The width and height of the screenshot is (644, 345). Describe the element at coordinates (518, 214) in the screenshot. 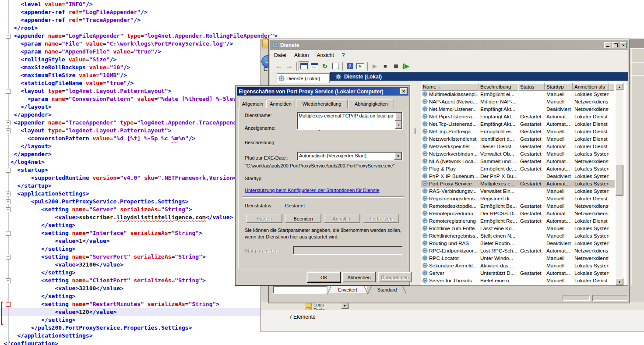

I see `service-row: Remoteprozedurau...Der RPCSS-Di...Gestar…` at that location.